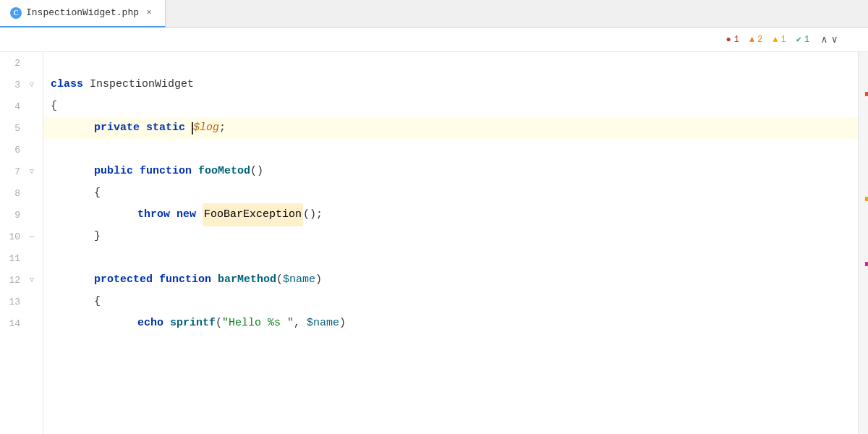 This screenshot has height=434, width=868. I want to click on line-number-3: 3, so click(13, 85).